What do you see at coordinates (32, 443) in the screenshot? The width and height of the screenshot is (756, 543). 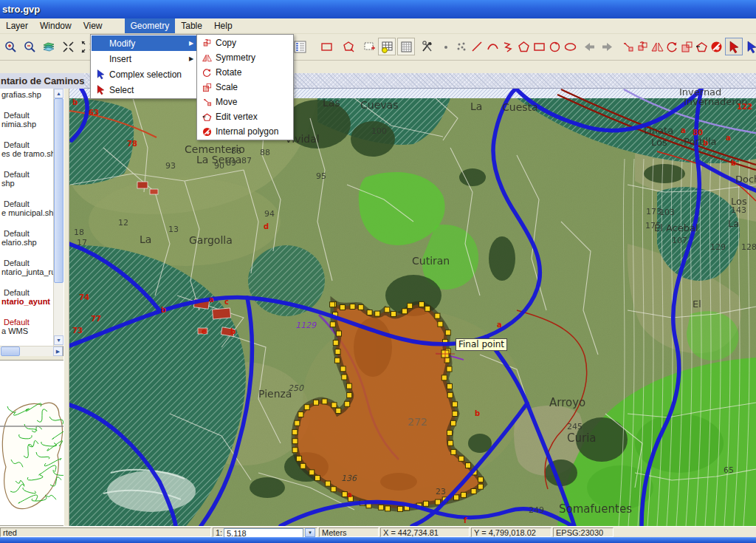 I see `overview-map` at bounding box center [32, 443].